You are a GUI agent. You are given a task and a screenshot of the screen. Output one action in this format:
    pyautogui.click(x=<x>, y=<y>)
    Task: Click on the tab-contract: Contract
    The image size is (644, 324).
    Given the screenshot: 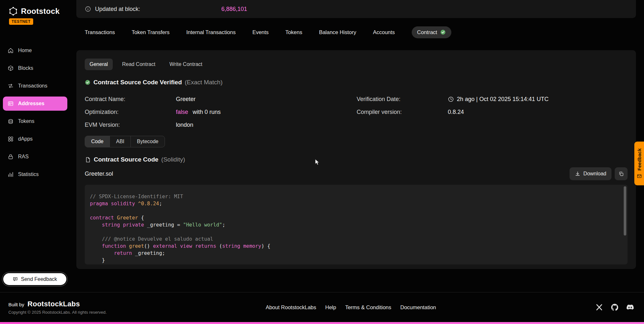 What is the action you would take?
    pyautogui.click(x=432, y=32)
    